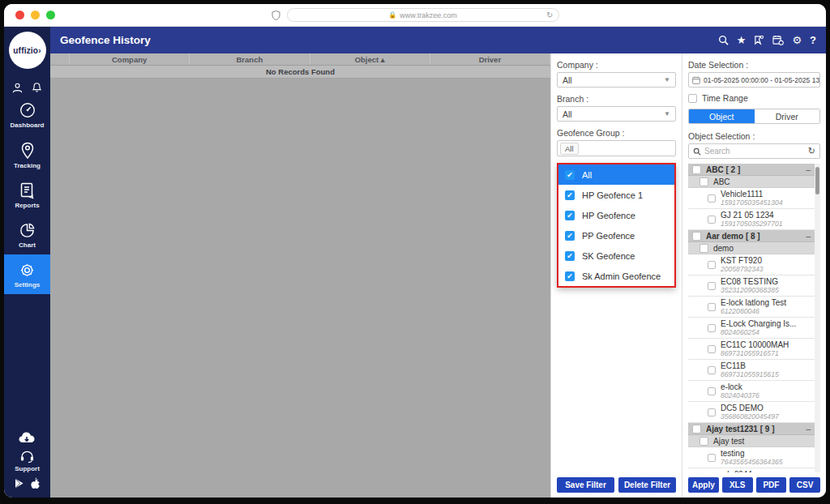 This screenshot has width=830, height=504. Describe the element at coordinates (616, 148) in the screenshot. I see `geofence-group-input: All` at that location.